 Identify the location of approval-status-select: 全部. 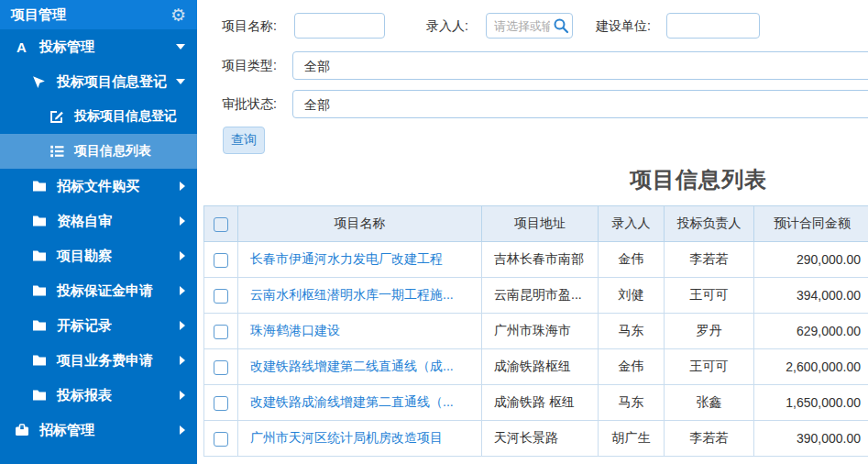
(580, 105).